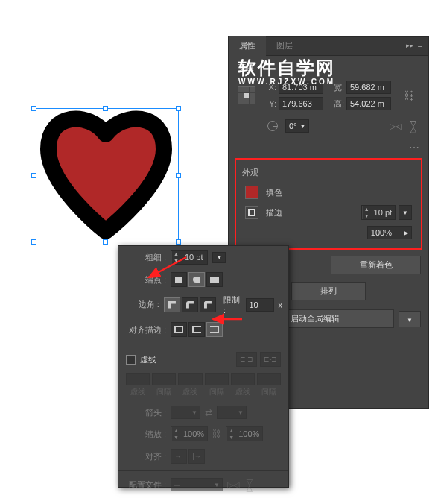  Describe the element at coordinates (172, 305) in the screenshot. I see `join-miter-button` at that location.